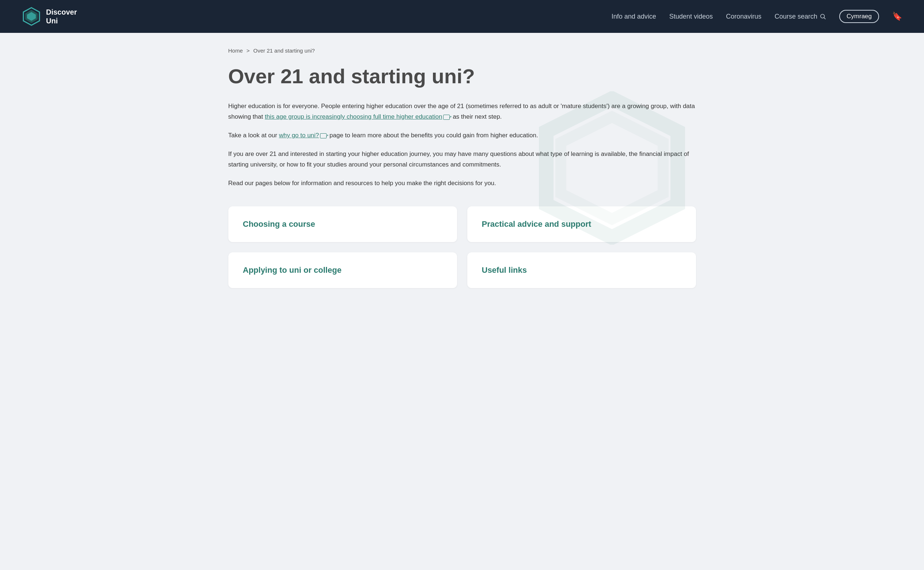 The image size is (924, 570). Describe the element at coordinates (582, 224) in the screenshot. I see `card-practical-advice-title: Practical advice and support` at that location.